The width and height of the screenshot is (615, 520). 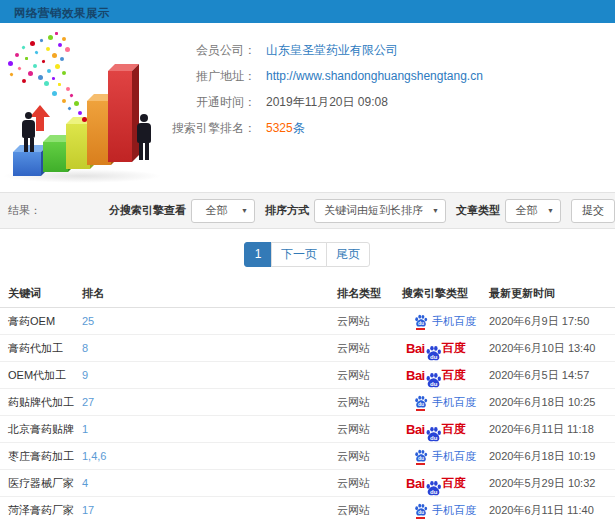 What do you see at coordinates (223, 211) in the screenshot?
I see `engine-select: 全部 ▼` at bounding box center [223, 211].